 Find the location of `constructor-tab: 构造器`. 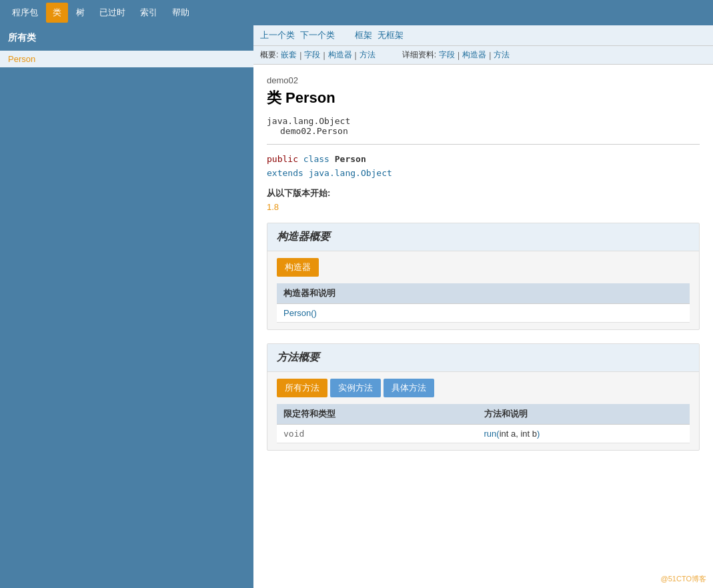

constructor-tab: 构造器 is located at coordinates (297, 267).